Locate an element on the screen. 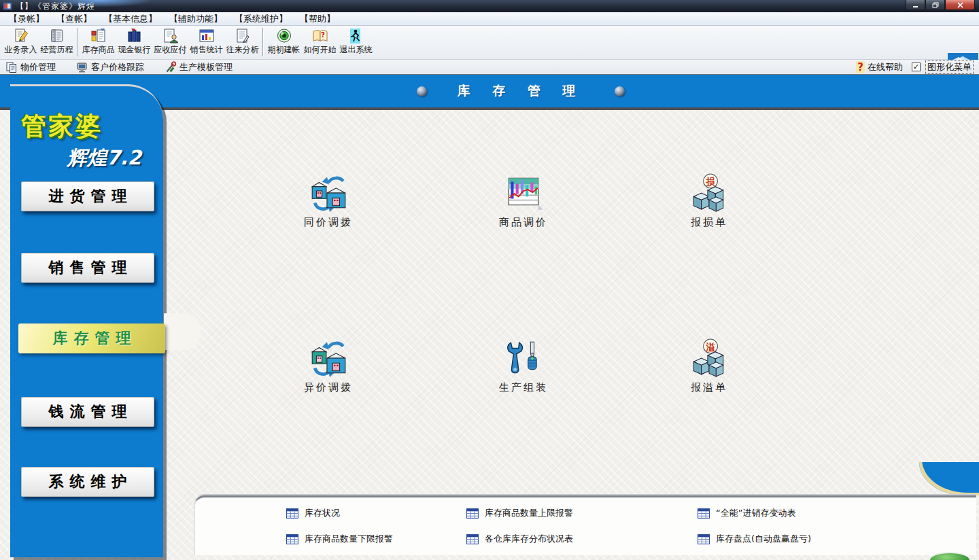  subtoolbar-right: ? 在线帮助 ✓ 图形化菜单 is located at coordinates (915, 67).